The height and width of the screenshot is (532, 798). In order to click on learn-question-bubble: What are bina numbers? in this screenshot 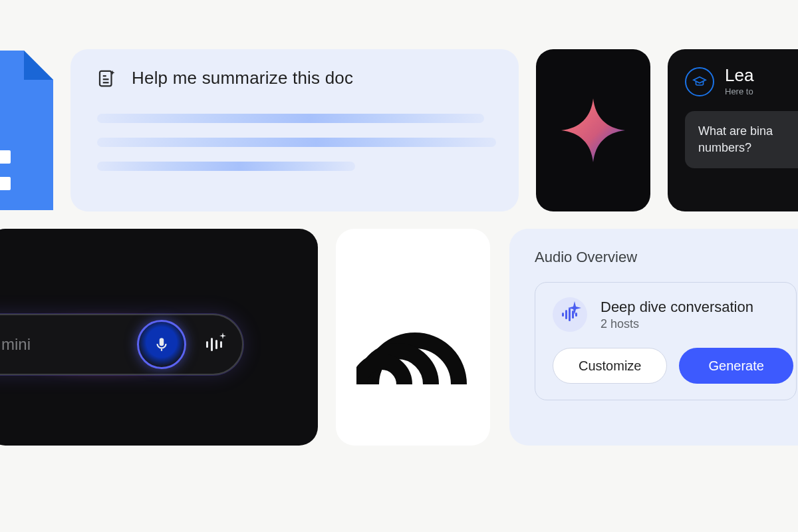, I will do `click(741, 140)`.